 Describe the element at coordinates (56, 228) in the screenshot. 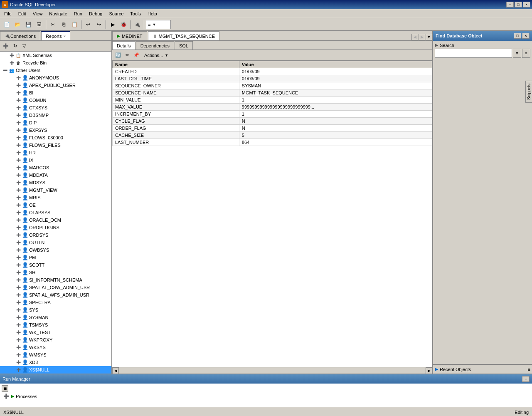

I see `tree-user-ordplugins: ➕ 👤 ORDPLUGINS` at that location.